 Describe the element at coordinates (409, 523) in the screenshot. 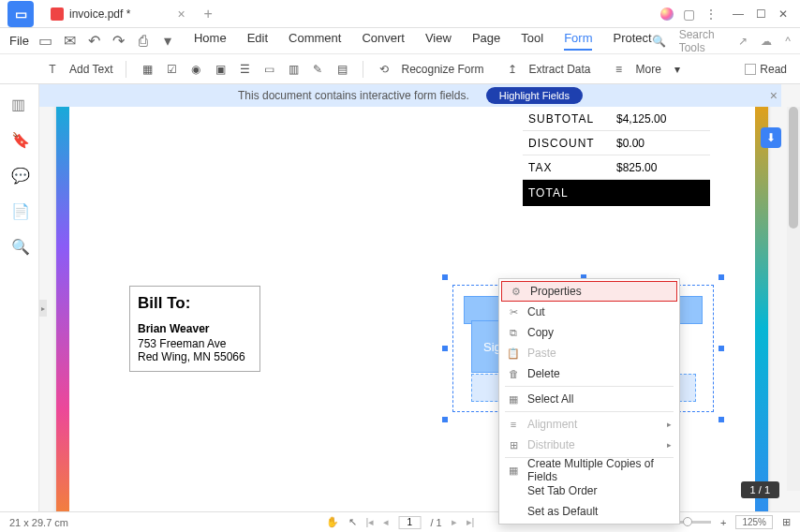

I see `page-input` at that location.